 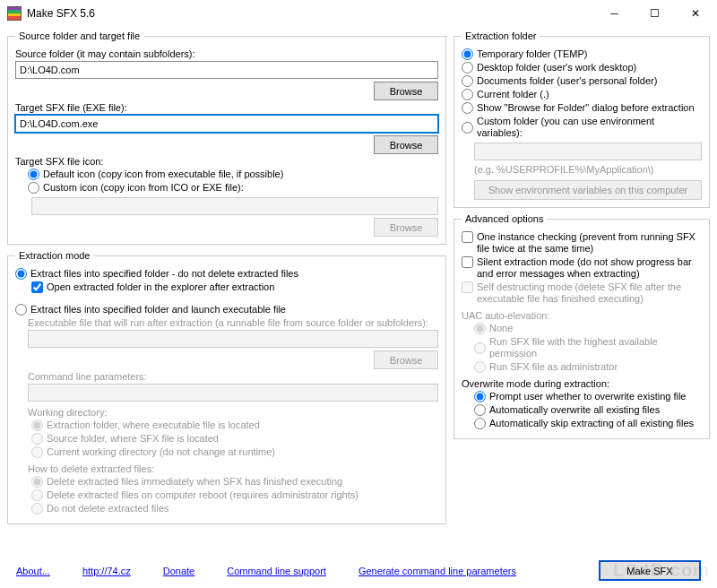 I want to click on icon-custom-radio, so click(x=34, y=188).